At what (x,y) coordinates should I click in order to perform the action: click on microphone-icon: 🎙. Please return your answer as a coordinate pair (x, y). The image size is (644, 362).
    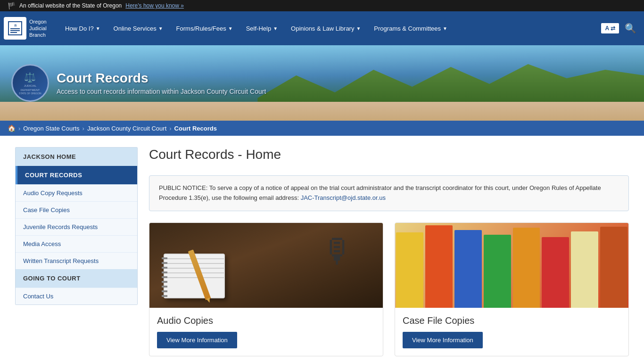
    Looking at the image, I should click on (338, 251).